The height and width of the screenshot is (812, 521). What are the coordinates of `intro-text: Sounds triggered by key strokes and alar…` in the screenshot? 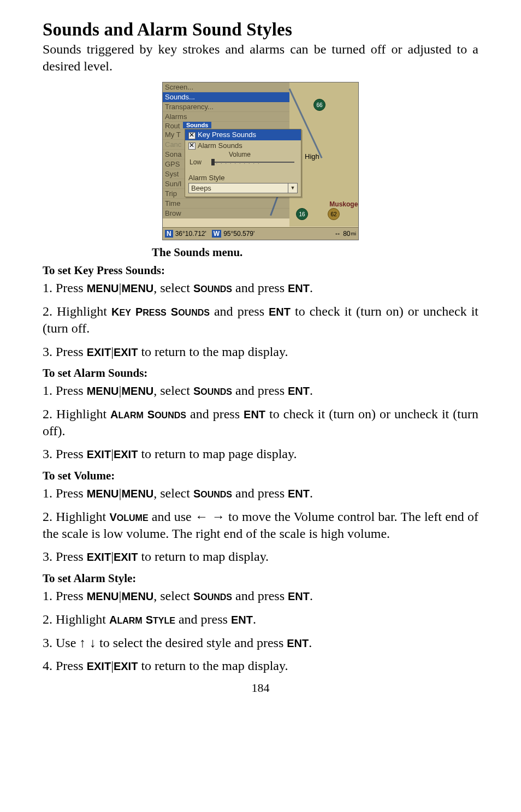 It's located at (260, 58).